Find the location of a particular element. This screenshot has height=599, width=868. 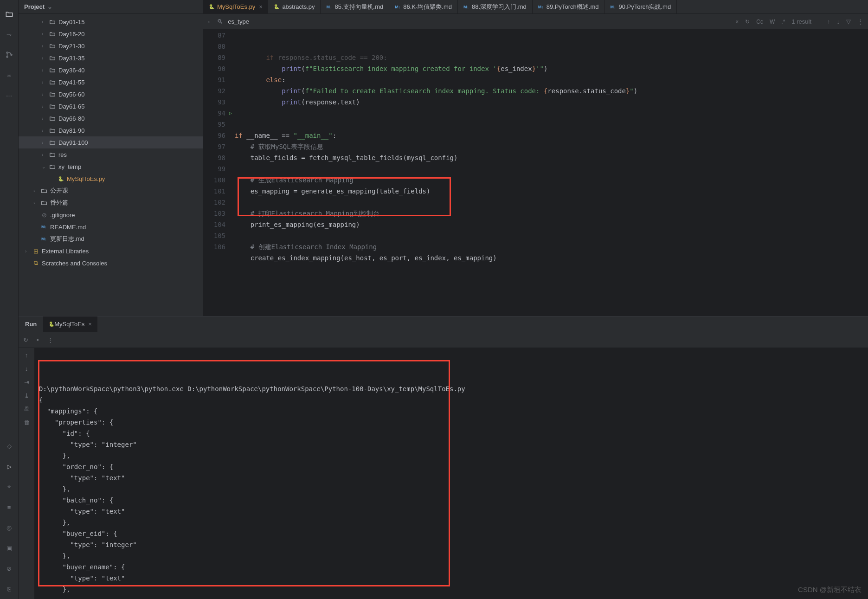

code-line: print(f"Elasticsearch index mapping crea… is located at coordinates (550, 69).